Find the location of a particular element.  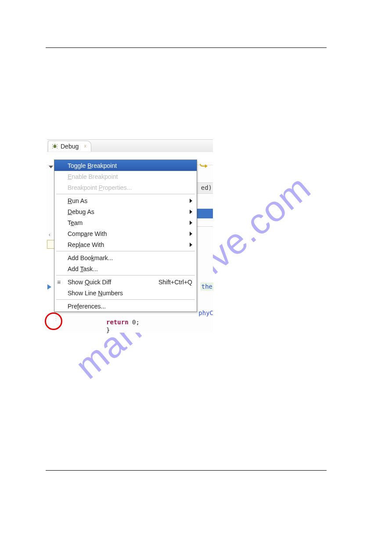

horizontal-scroll-left-button: ‹ is located at coordinates (50, 235).